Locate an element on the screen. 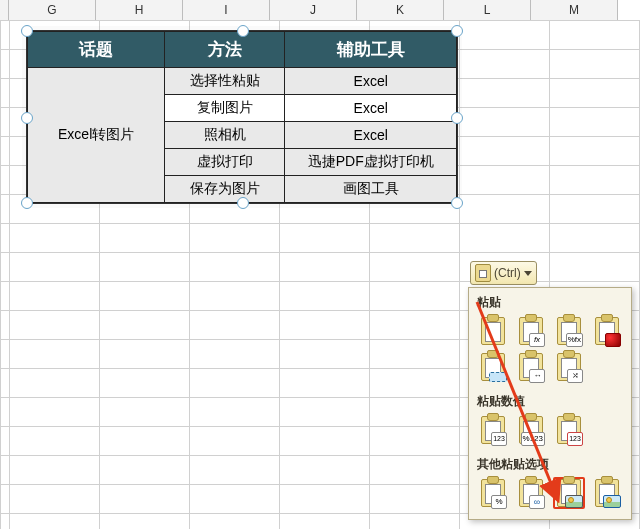 Image resolution: width=640 pixels, height=529 pixels. column-header-row: G H I J K L M is located at coordinates (309, 10).